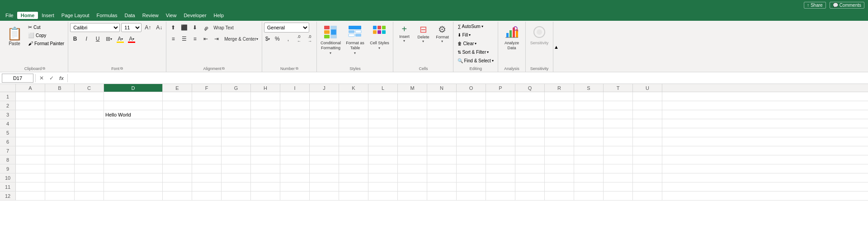 The height and width of the screenshot is (243, 868). Describe the element at coordinates (618, 160) in the screenshot. I see `cell-t8` at that location.